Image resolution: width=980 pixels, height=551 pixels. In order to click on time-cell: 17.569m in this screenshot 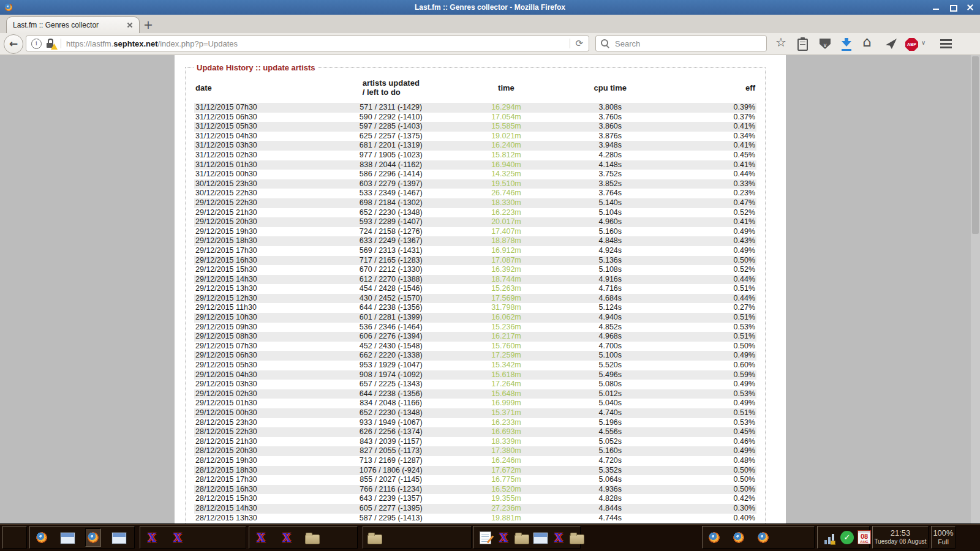, I will do `click(506, 299)`.